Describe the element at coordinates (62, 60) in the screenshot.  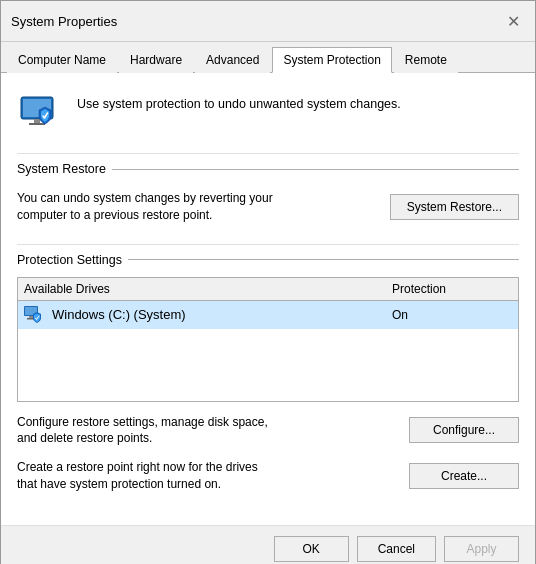
I see `tab-computer-name: Computer Name` at that location.